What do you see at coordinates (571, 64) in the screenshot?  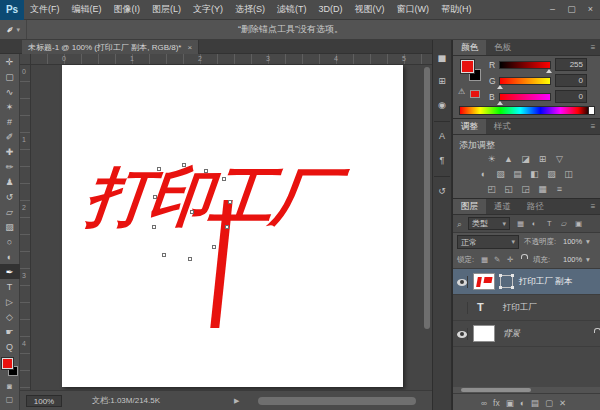 I see `red-value-field: 255` at bounding box center [571, 64].